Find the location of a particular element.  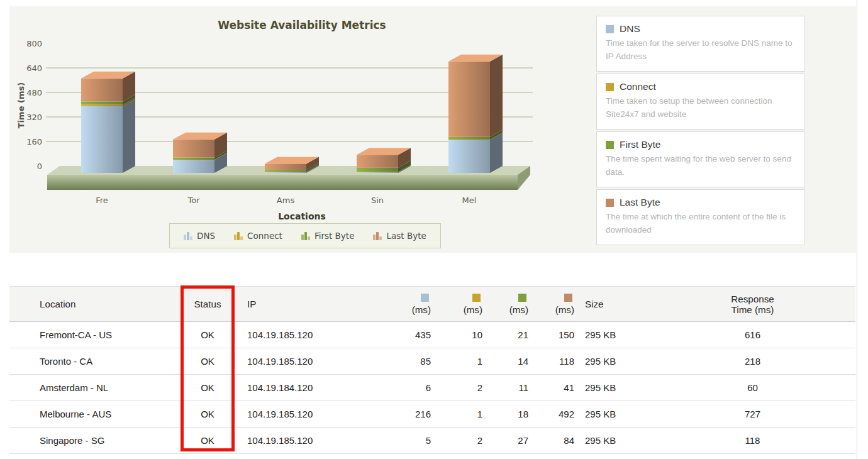

metric-info-cards: DNSTime taken for the server to resolve … is located at coordinates (701, 131).